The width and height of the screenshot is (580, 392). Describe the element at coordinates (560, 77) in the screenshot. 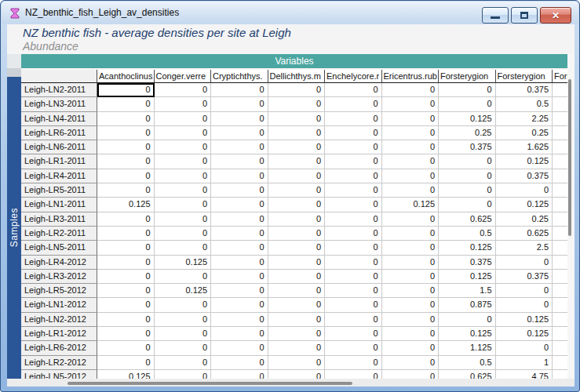

I see `column-header: Forst` at that location.